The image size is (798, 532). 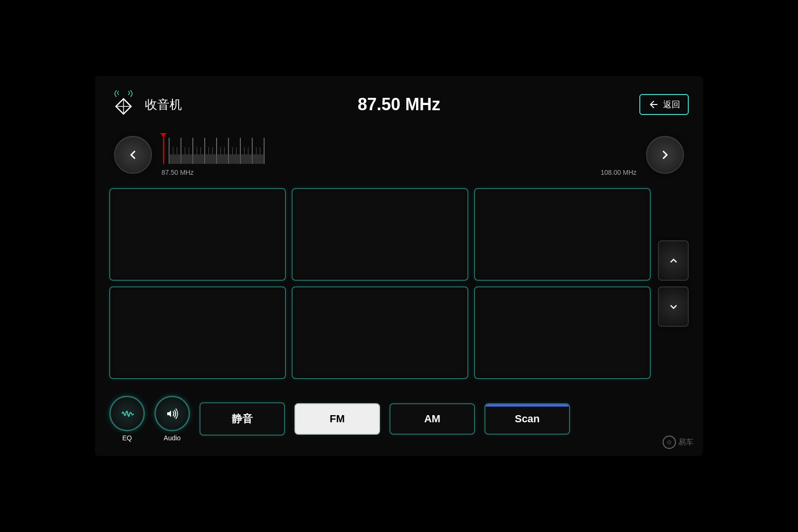 I want to click on frequency-display, so click(x=399, y=150).